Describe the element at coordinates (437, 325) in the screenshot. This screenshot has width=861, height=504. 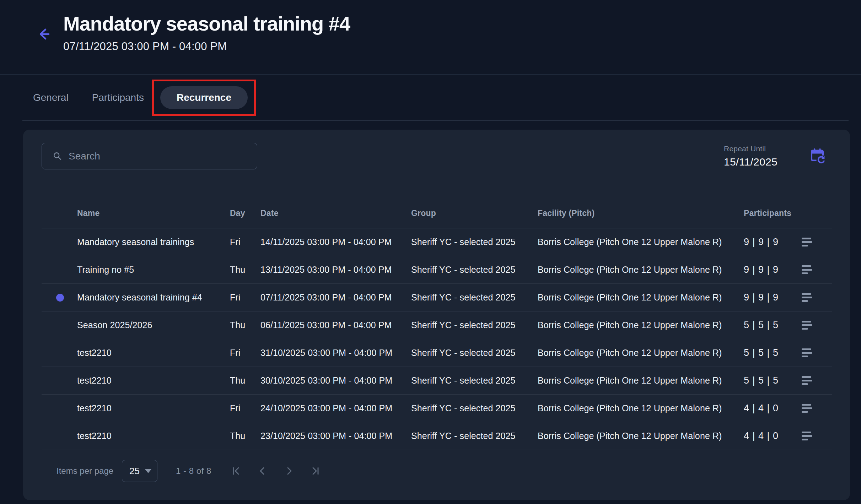
I see `table-row: Season 2025/2026Thu06/11/2025 03:00 PM -…` at that location.